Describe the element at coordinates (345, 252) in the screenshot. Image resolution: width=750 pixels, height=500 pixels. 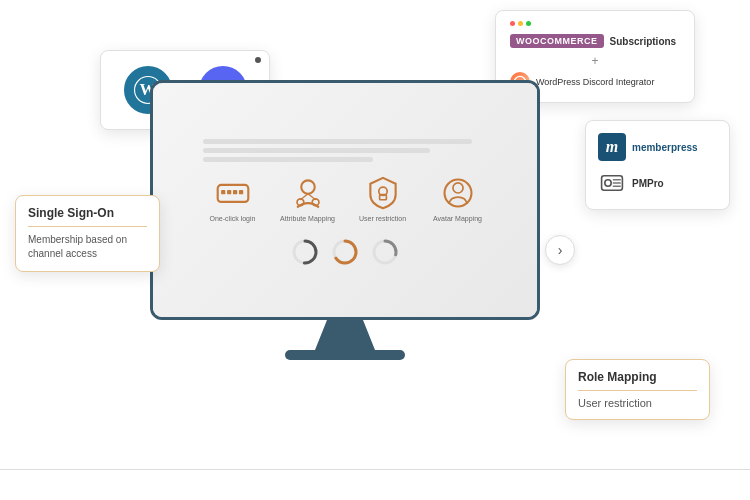
I see `progress2` at that location.